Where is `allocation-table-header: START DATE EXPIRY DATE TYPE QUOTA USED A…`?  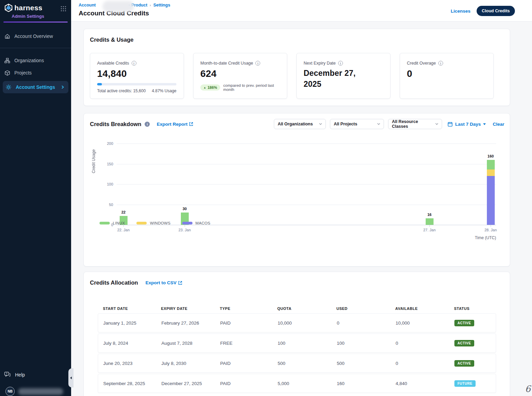
allocation-table-header: START DATE EXPIRY DATE TYPE QUOTA USED A… is located at coordinates (297, 309).